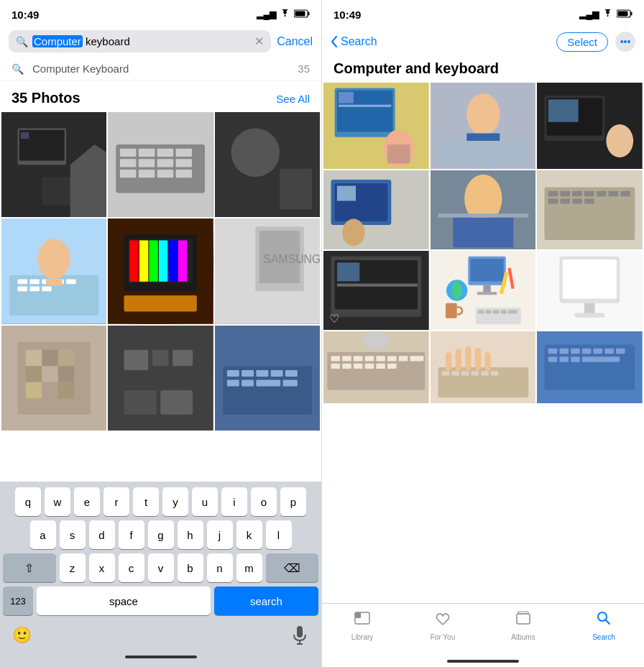 This screenshot has width=644, height=667. What do you see at coordinates (22, 42) in the screenshot?
I see `search-icon: 🔍` at bounding box center [22, 42].